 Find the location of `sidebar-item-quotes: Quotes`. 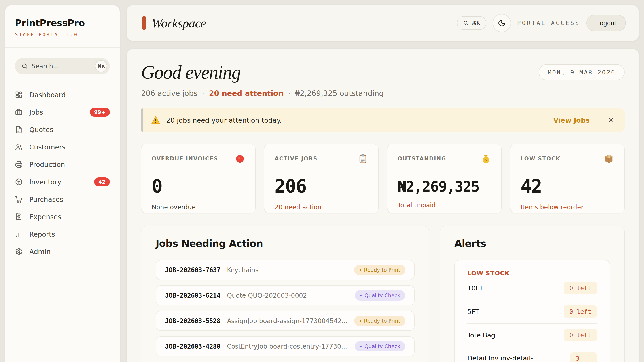

sidebar-item-quotes: Quotes is located at coordinates (62, 130).